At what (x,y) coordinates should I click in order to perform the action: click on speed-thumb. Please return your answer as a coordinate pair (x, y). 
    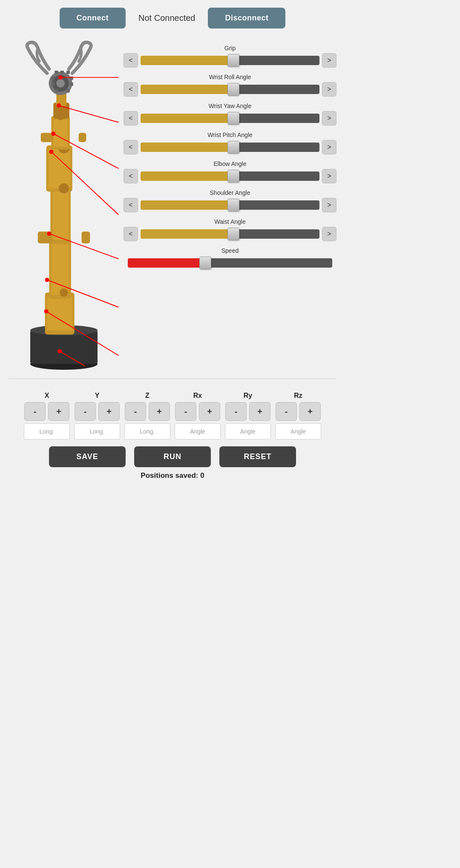
    Looking at the image, I should click on (205, 263).